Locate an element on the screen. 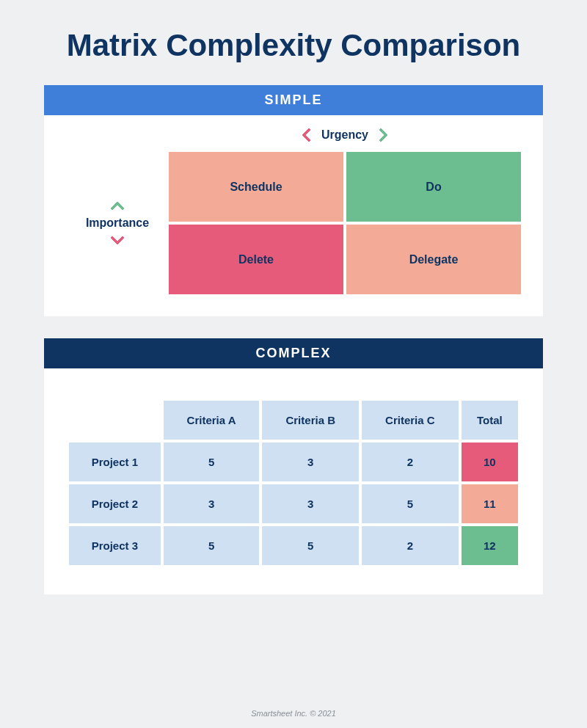  col-total: Total is located at coordinates (490, 420).